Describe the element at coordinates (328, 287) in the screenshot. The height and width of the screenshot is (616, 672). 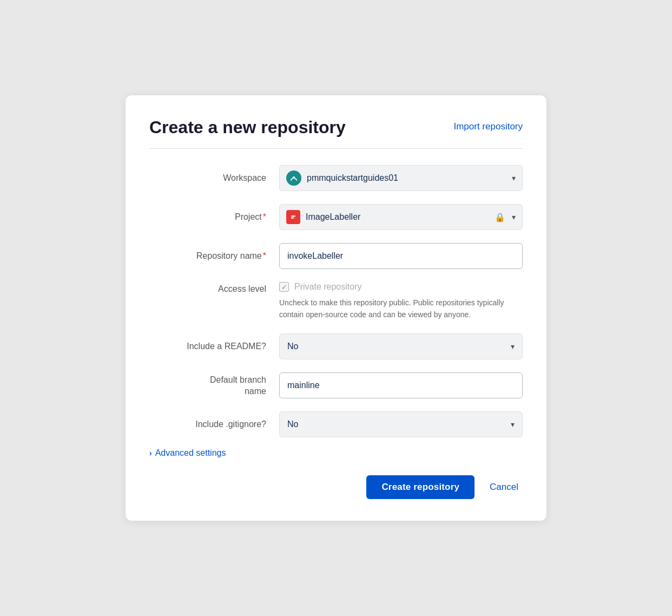
I see `private-repo-label: Private repository` at that location.